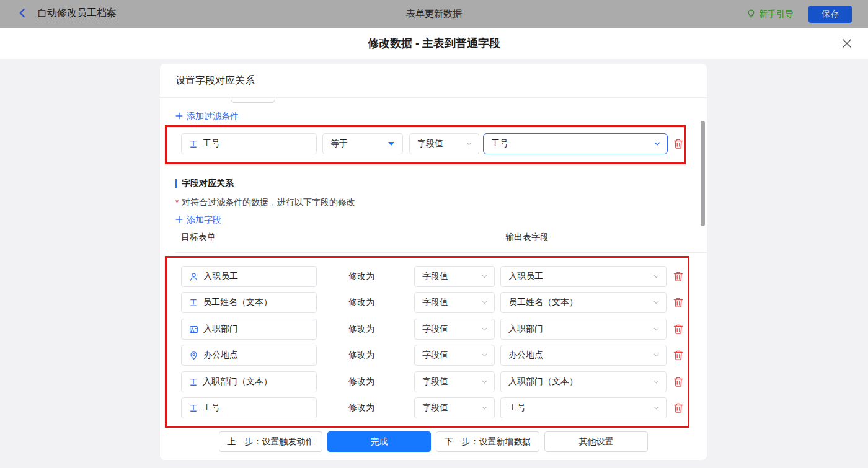 The width and height of the screenshot is (868, 468). Describe the element at coordinates (847, 43) in the screenshot. I see `close-icon` at that location.